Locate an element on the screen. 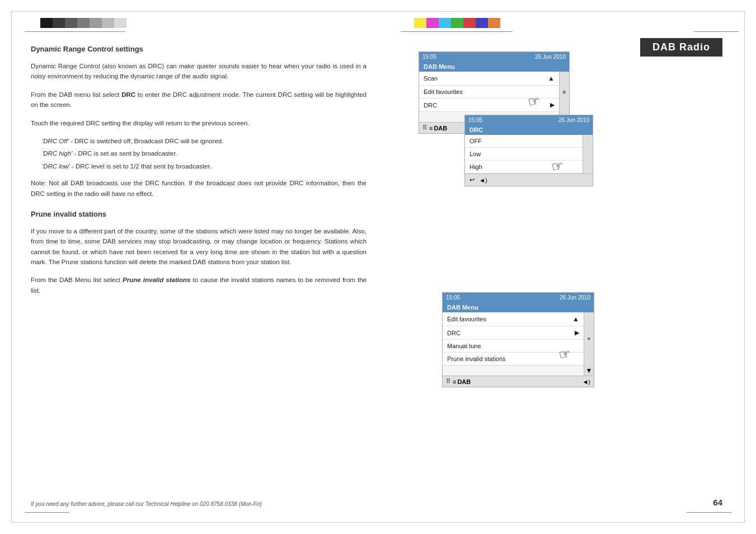  screen3-drc-arrow: ▶ is located at coordinates (577, 332).